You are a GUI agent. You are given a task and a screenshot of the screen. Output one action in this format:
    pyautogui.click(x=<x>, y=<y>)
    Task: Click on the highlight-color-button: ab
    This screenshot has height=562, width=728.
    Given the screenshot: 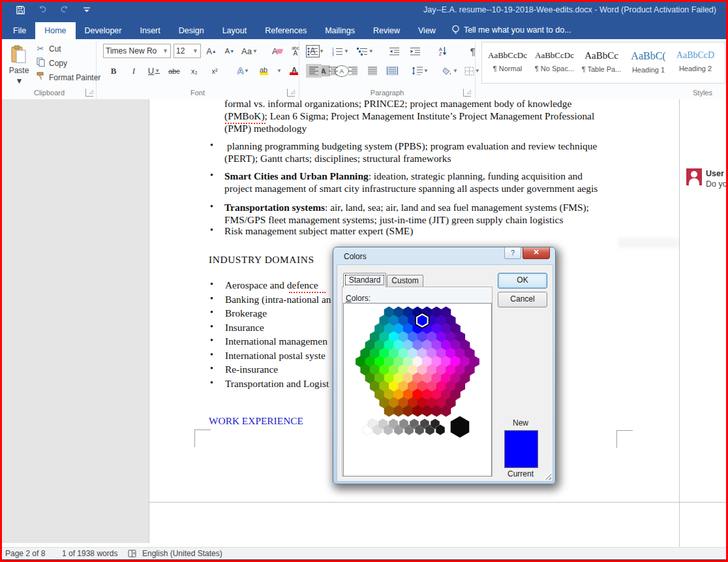 What is the action you would take?
    pyautogui.click(x=264, y=70)
    